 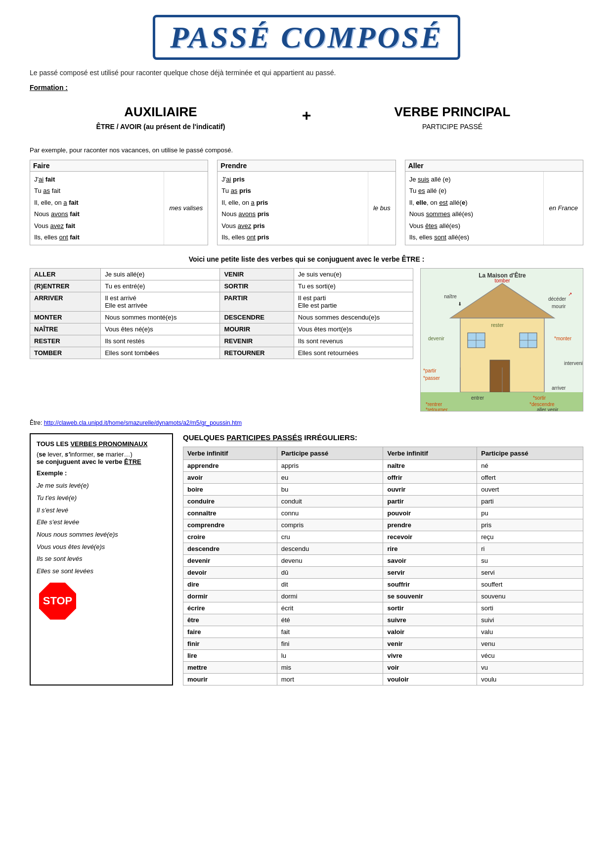 What do you see at coordinates (540, 398) in the screenshot?
I see `svg-text: *sortir` at bounding box center [540, 398].